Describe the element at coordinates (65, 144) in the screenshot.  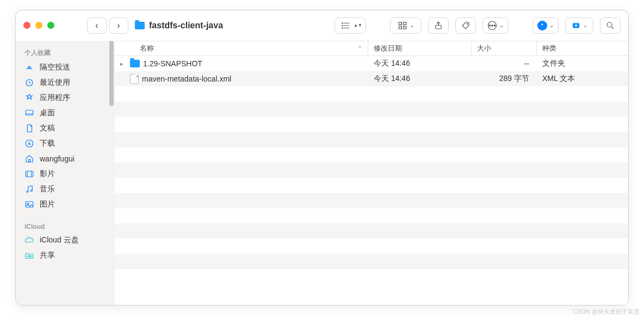
I see `sidebar-item-downloads: 下载` at that location.